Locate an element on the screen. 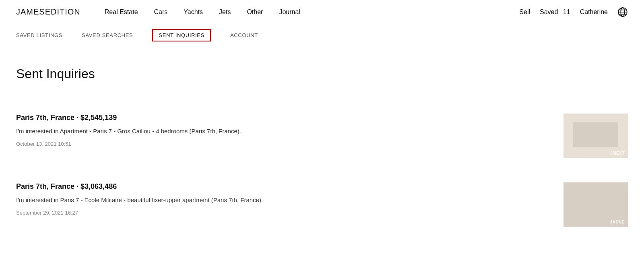 This screenshot has width=644, height=275. inquiry-message: I'm interested in Apartment - Paris 7 - … is located at coordinates (197, 131).